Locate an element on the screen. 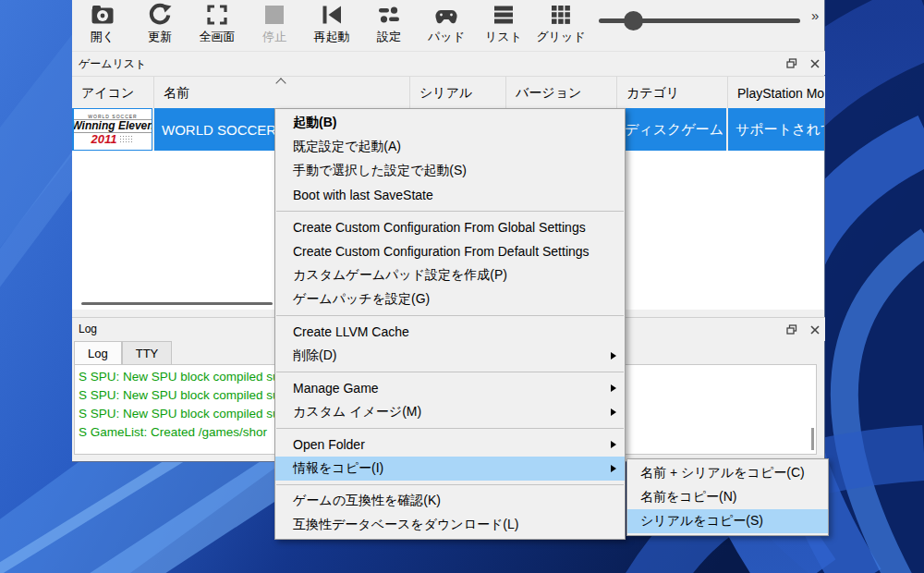 The width and height of the screenshot is (924, 573). menu-item-label: Open Folder is located at coordinates (329, 445).